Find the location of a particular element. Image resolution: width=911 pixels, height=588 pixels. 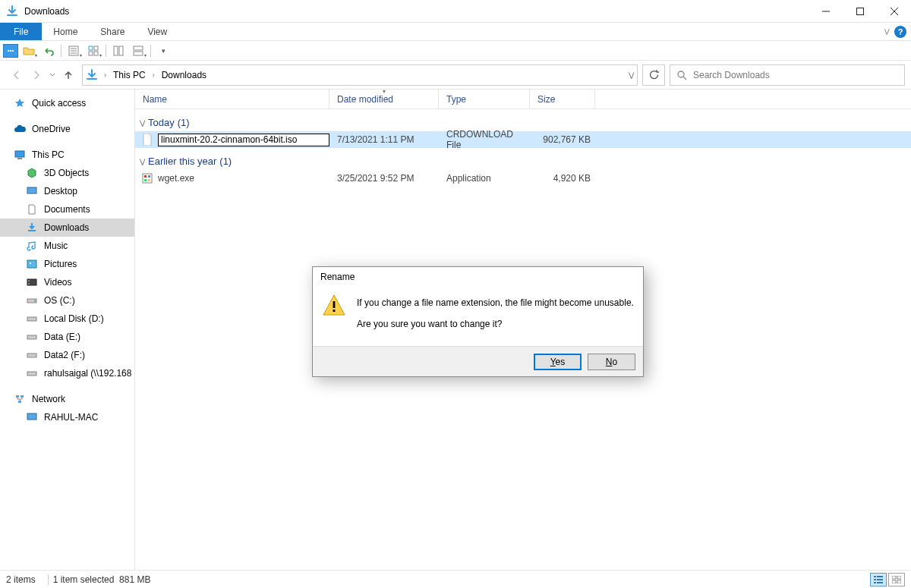

thumbnails-view-button is located at coordinates (897, 580).